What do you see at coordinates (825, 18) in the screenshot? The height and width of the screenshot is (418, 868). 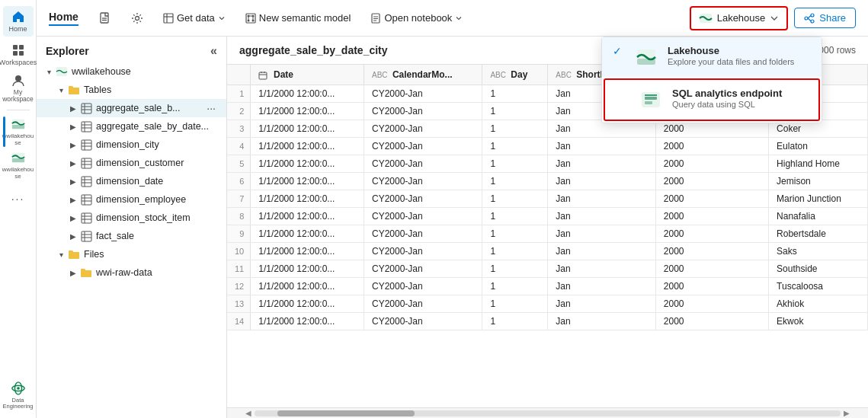 I see `share-button: Share` at bounding box center [825, 18].